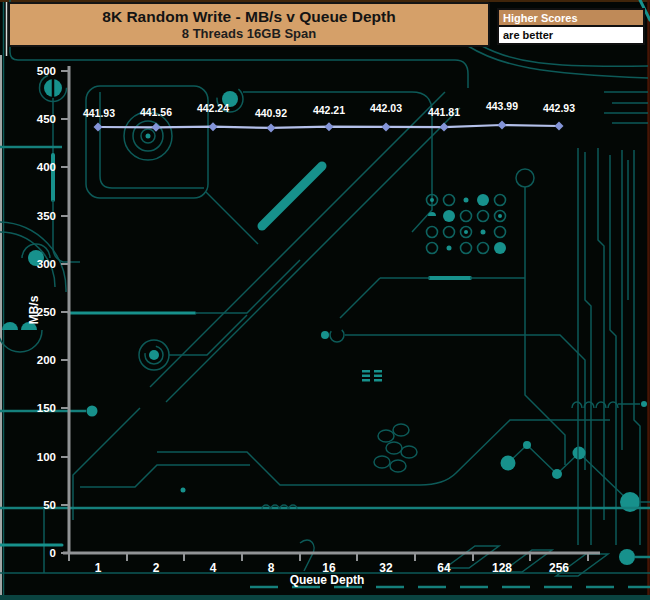 The width and height of the screenshot is (650, 600). I want to click on x-tick-label: 8, so click(272, 568).